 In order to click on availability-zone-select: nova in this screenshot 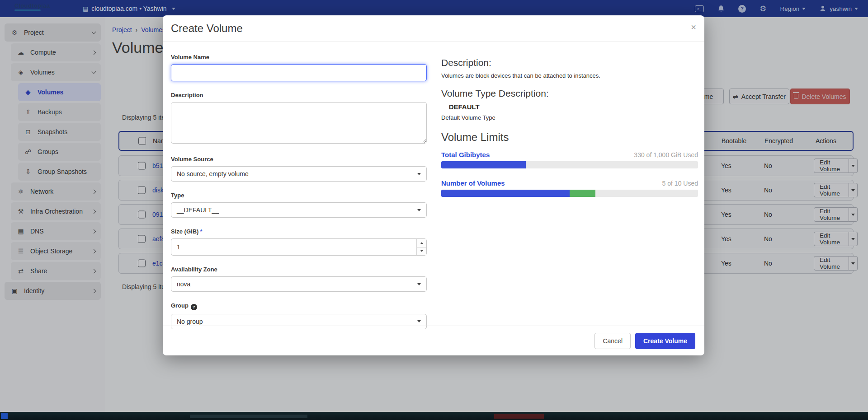, I will do `click(299, 284)`.